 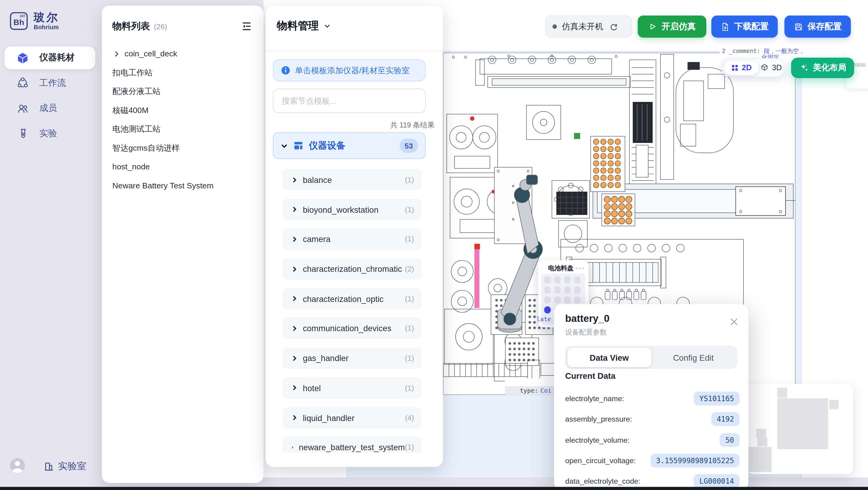 I want to click on save-icon, so click(x=798, y=27).